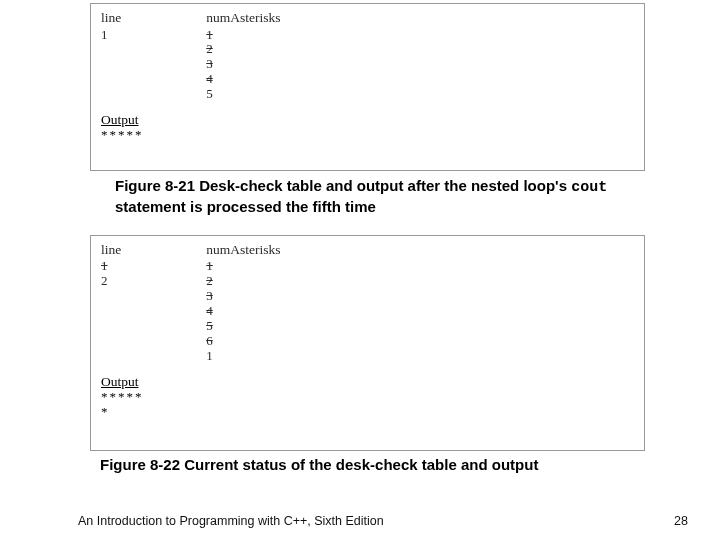 Image resolution: width=720 pixels, height=540 pixels. I want to click on table2-col-line: line 12, so click(111, 303).